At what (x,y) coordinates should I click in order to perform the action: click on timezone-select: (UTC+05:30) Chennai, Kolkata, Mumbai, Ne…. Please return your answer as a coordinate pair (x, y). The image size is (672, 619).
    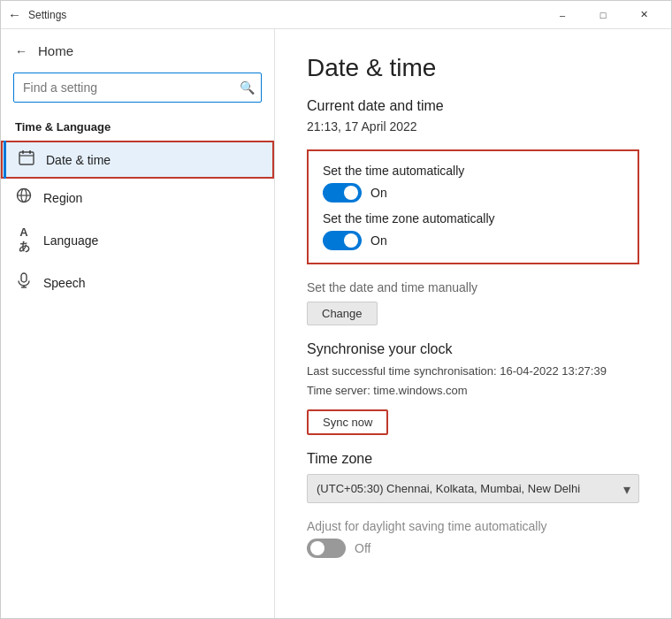
    Looking at the image, I should click on (473, 488).